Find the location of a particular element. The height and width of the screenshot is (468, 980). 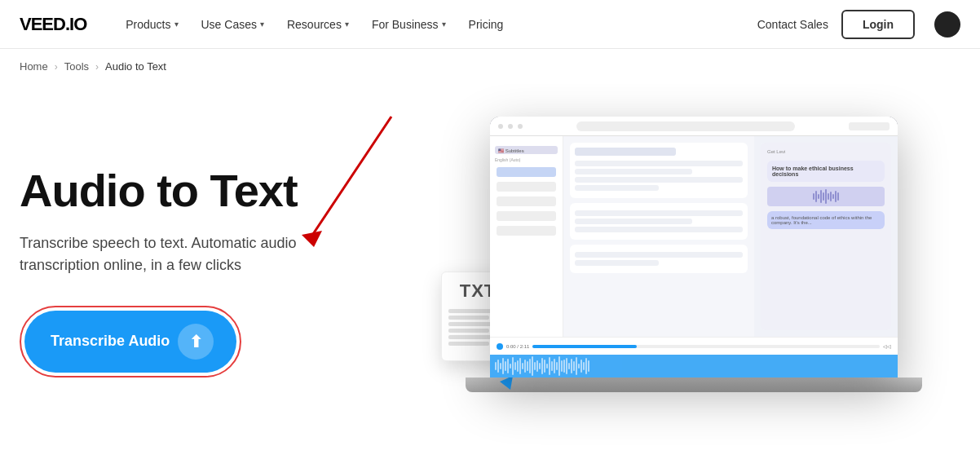

screen-topbar is located at coordinates (694, 126).